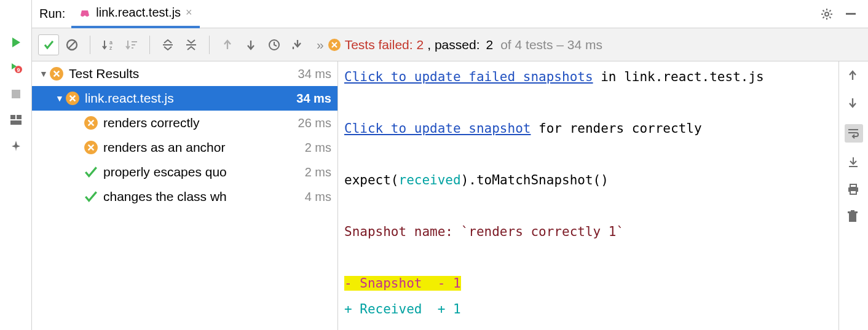 The width and height of the screenshot is (868, 330). What do you see at coordinates (16, 42) in the screenshot?
I see `run-icon` at bounding box center [16, 42].